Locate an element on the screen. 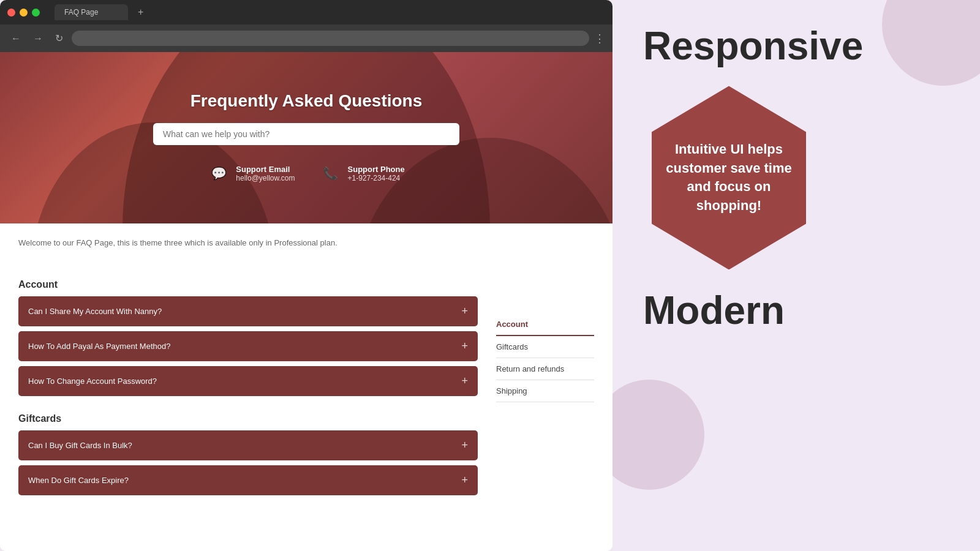  browser-tab: FAQ Page is located at coordinates (91, 12).